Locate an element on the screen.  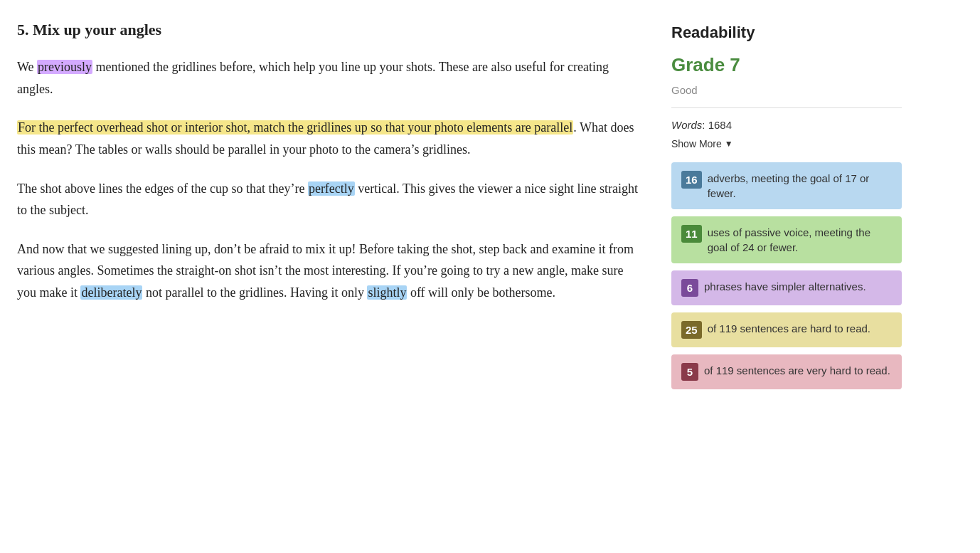
stat-text-4: of 119 sentences are very hard to read. is located at coordinates (797, 370).